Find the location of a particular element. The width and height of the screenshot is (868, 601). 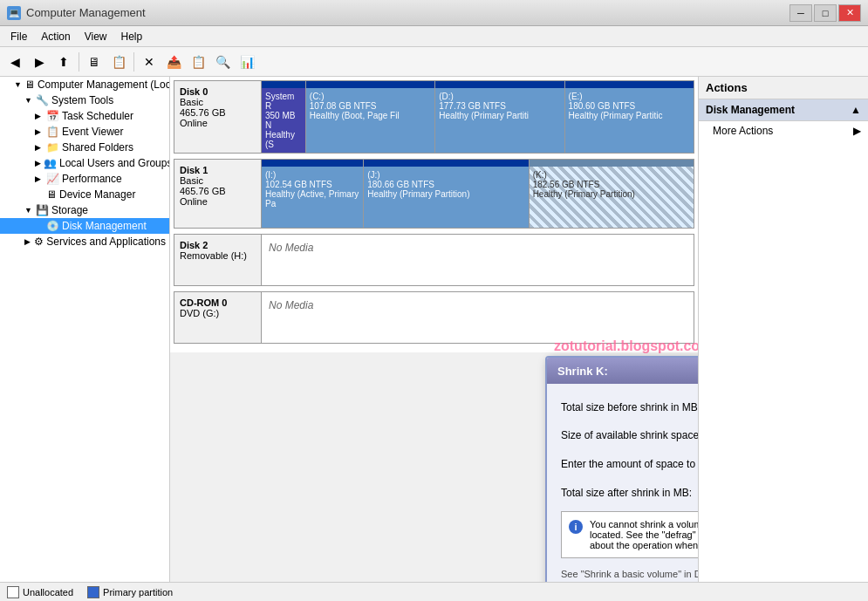

field-label-3: Enter the amount of space to shrink in M… is located at coordinates (630, 464).